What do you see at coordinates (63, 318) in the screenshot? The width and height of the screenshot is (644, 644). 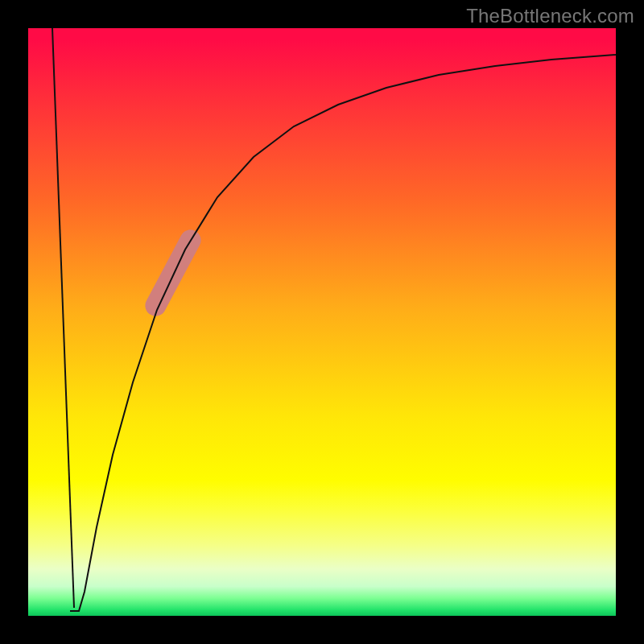 I see `left-line` at bounding box center [63, 318].